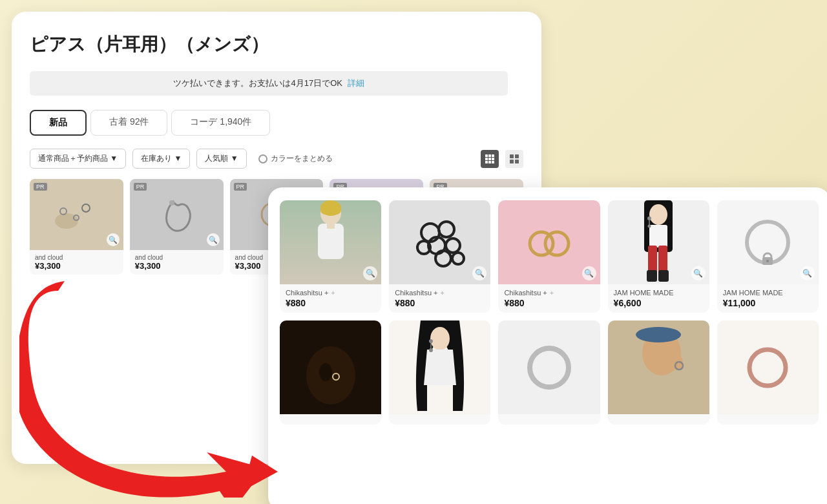 The width and height of the screenshot is (827, 504). Describe the element at coordinates (768, 293) in the screenshot. I see `front-product-5-brand: JAM HOME MADE` at that location.